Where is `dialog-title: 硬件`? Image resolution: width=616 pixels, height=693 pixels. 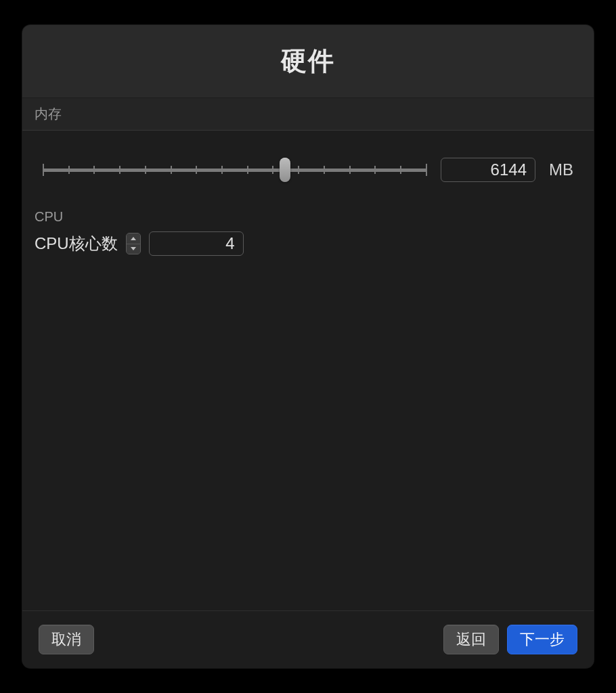
dialog-title: 硬件 is located at coordinates (308, 61).